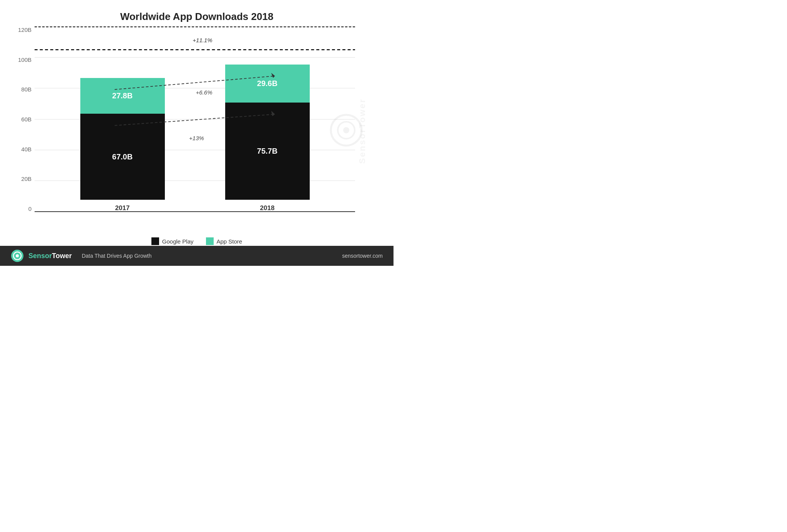 The width and height of the screenshot is (787, 532). Describe the element at coordinates (122, 96) in the screenshot. I see `bar-2017-appstore-label: 27.8B` at that location.